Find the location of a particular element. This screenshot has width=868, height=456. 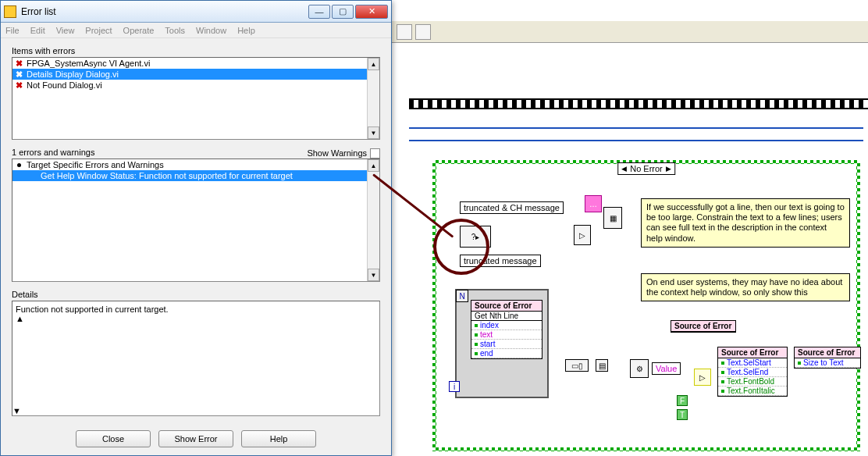

bool-false-constant: F is located at coordinates (682, 401).